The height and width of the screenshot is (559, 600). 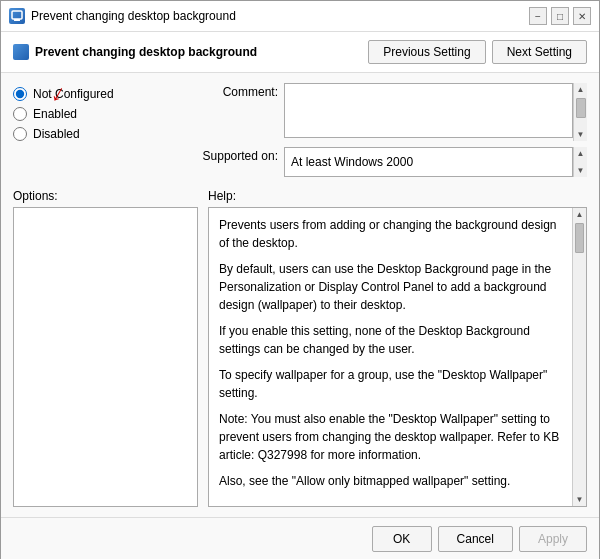 I want to click on header-section: Prevent changing desktop background Prev…, so click(x=300, y=52).